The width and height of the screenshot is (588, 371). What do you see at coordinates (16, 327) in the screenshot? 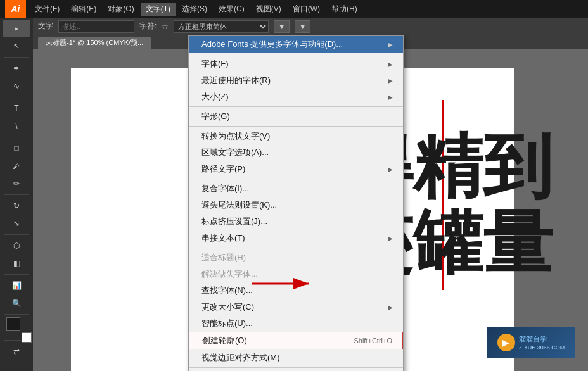
I see `color-swatches` at bounding box center [16, 327].